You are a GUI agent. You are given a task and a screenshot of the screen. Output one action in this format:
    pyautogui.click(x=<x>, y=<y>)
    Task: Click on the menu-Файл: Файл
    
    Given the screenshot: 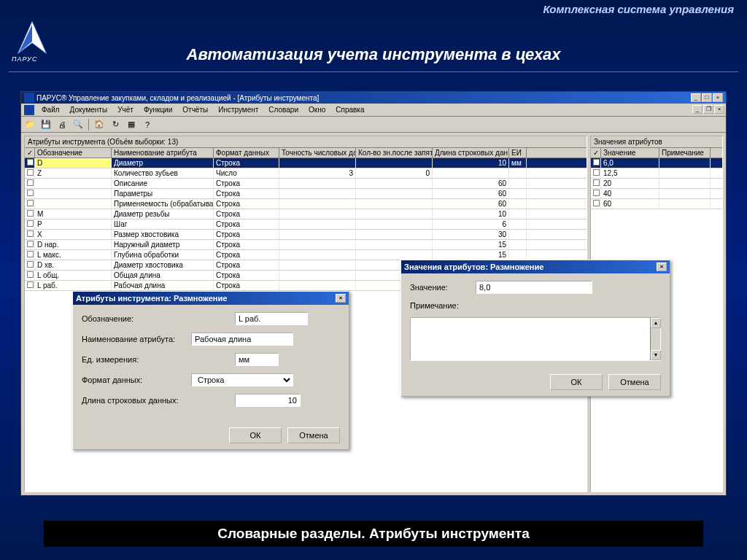 What is the action you would take?
    pyautogui.click(x=51, y=109)
    